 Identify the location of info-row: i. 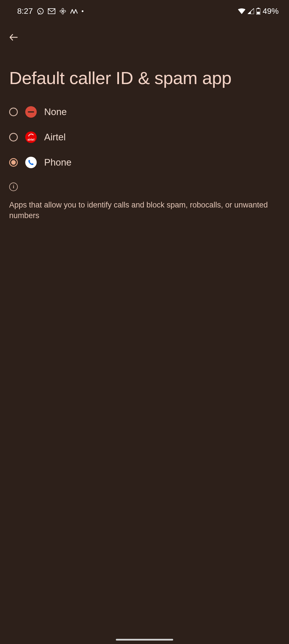
(144, 185).